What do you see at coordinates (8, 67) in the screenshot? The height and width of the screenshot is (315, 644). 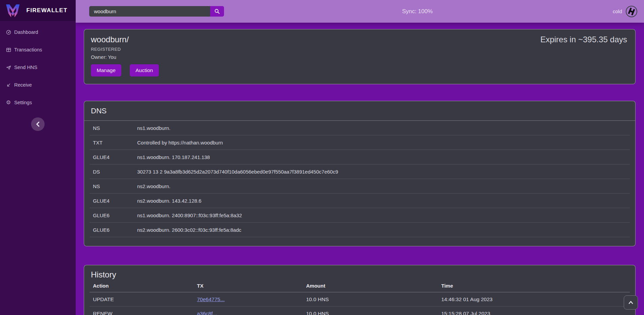 I see `paper-plane-icon` at bounding box center [8, 67].